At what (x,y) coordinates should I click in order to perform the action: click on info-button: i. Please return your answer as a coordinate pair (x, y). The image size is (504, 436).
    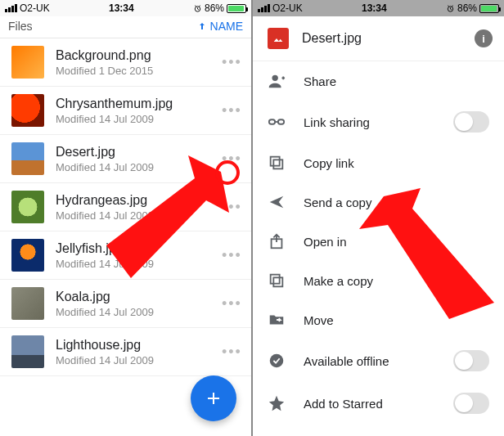
    Looking at the image, I should click on (484, 38).